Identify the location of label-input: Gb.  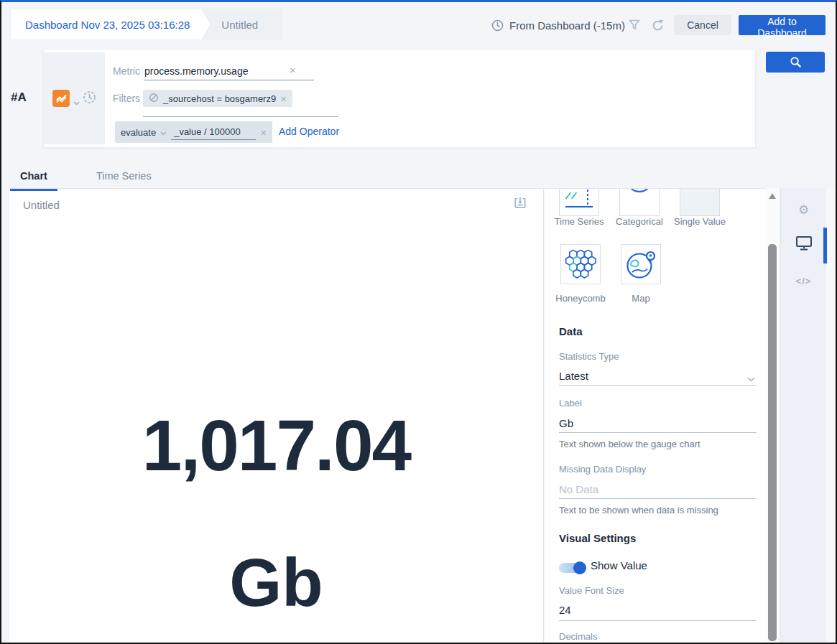
(566, 424).